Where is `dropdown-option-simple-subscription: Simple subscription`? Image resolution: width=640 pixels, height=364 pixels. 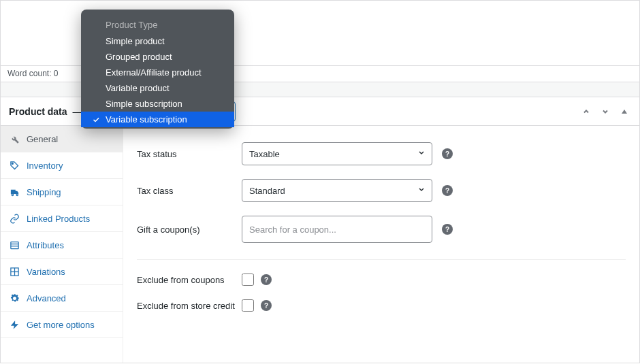
dropdown-option-simple-subscription: Simple subscription is located at coordinates (158, 103).